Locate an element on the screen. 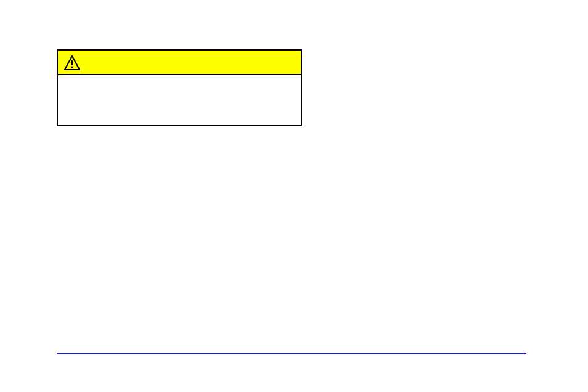 This screenshot has width=588, height=392. paragraph: The HUD may also be turned off by turnin… is located at coordinates (292, 168).